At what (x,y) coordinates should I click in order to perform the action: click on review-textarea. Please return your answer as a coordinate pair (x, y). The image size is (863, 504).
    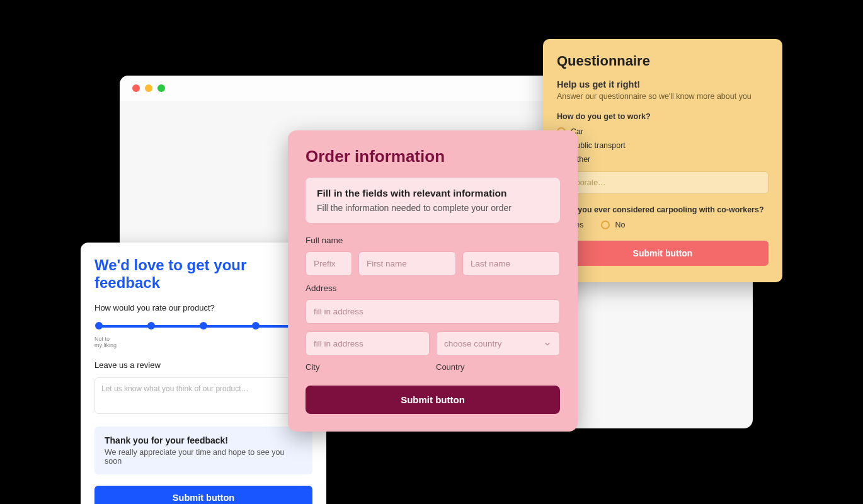
    Looking at the image, I should click on (203, 396).